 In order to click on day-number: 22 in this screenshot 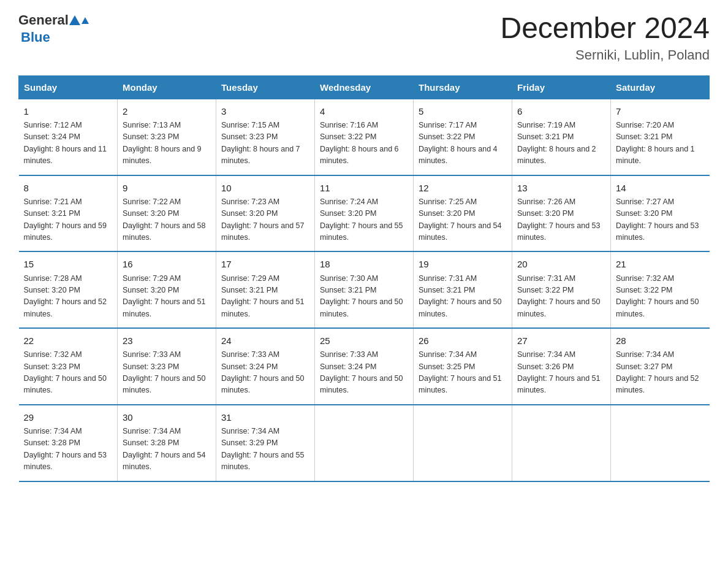, I will do `click(69, 341)`.